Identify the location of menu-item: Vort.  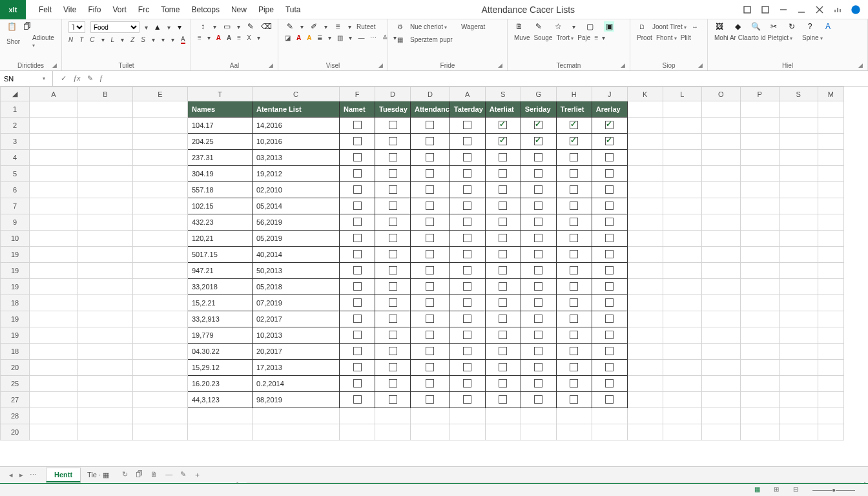
(120, 10).